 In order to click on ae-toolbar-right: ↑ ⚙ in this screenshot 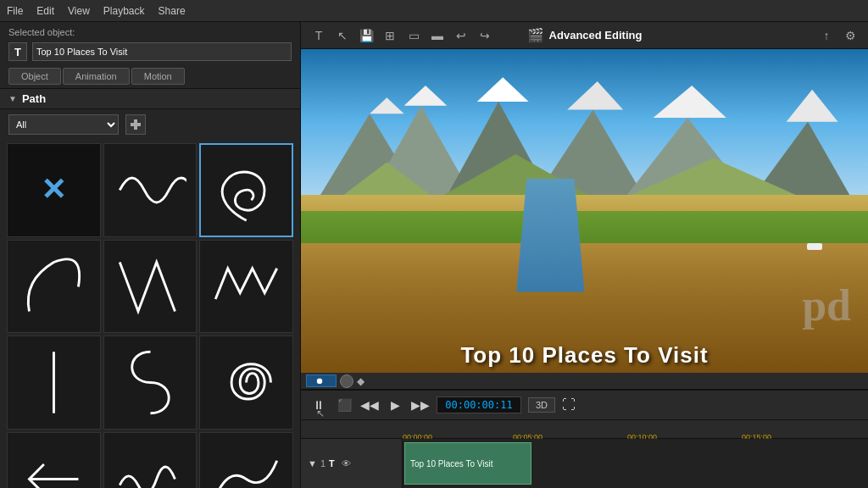, I will do `click(838, 36)`.